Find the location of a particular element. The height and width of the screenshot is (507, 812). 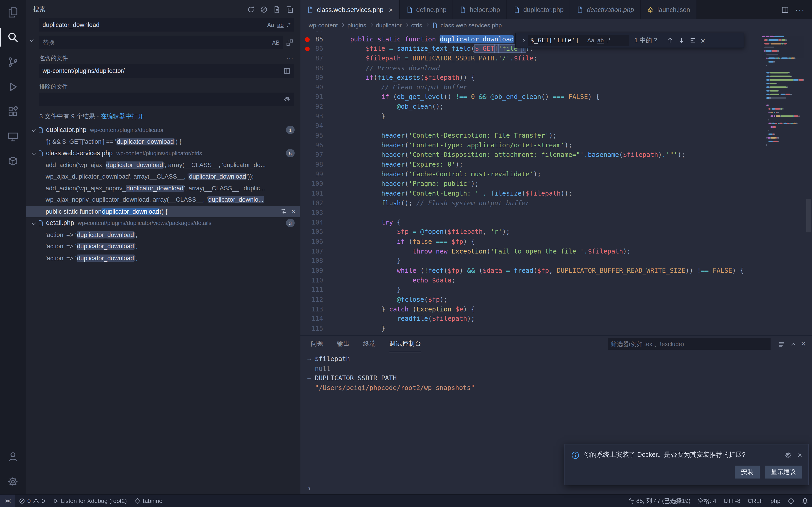

find-next-icon is located at coordinates (681, 40).